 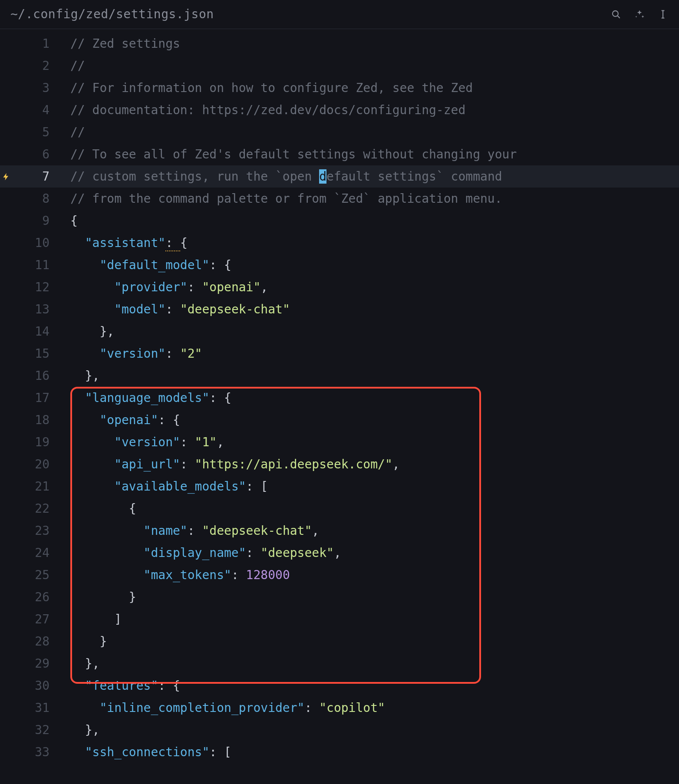 I want to click on code-line: 22 {, so click(x=340, y=509).